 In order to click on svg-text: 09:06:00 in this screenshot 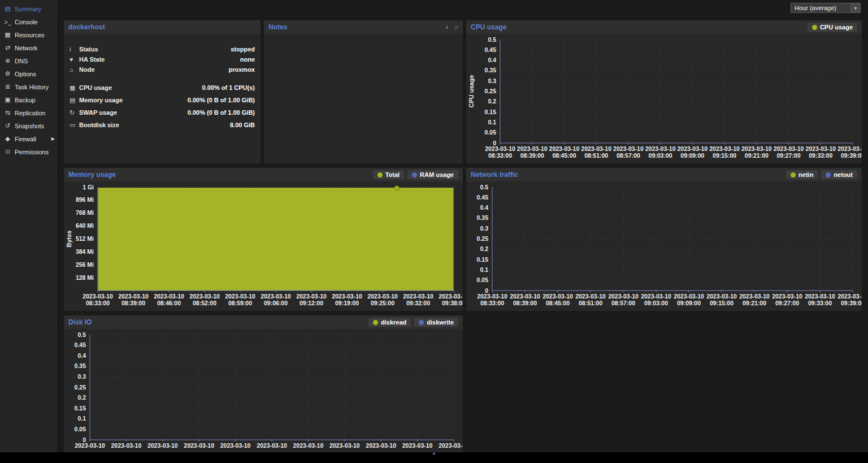, I will do `click(276, 303)`.